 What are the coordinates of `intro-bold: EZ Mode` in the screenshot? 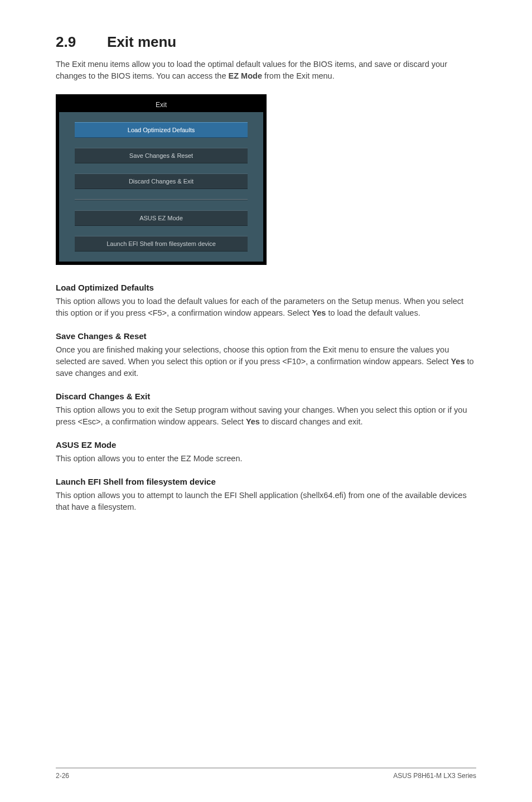 It's located at (245, 76).